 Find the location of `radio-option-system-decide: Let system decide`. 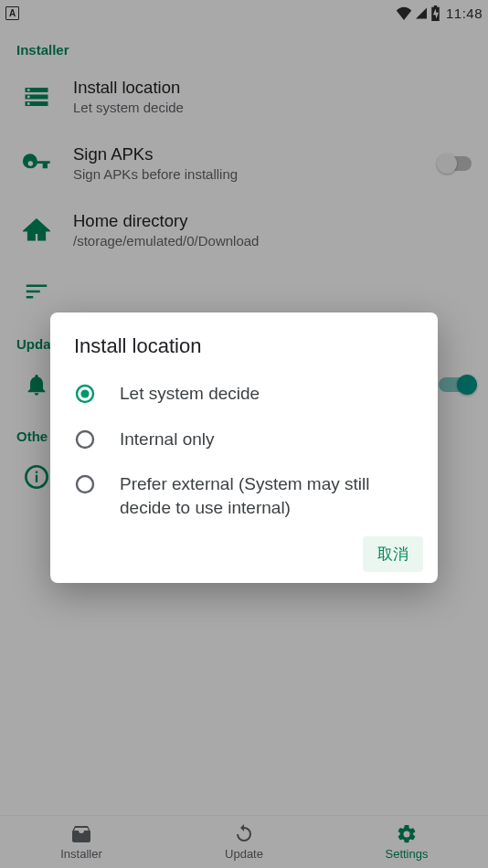

radio-option-system-decide: Let system decide is located at coordinates (244, 394).